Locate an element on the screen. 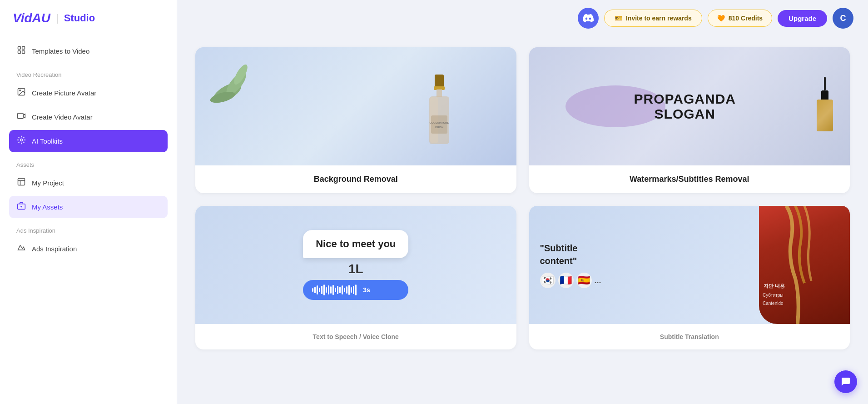 The height and width of the screenshot is (404, 868). video-avatar-icon is located at coordinates (21, 117).